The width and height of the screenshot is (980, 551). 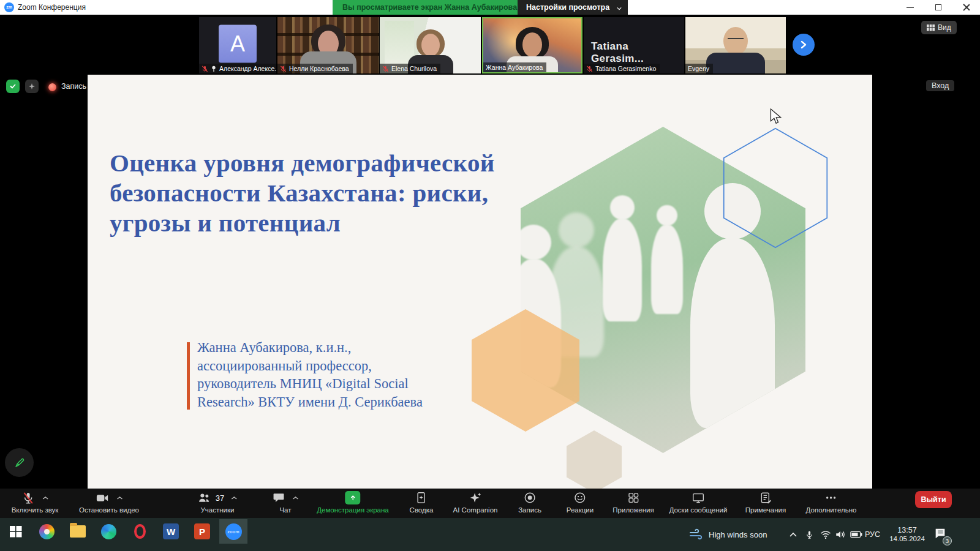 I want to click on powerpoint-app-icon: P, so click(x=202, y=531).